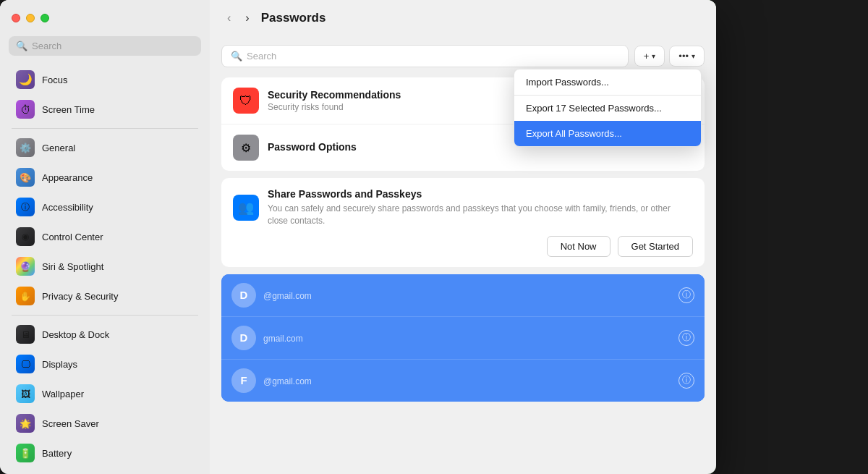 Image resolution: width=868 pixels, height=474 pixels. What do you see at coordinates (80, 297) in the screenshot?
I see `sidebar-item-label: Privacy & Security` at bounding box center [80, 297].